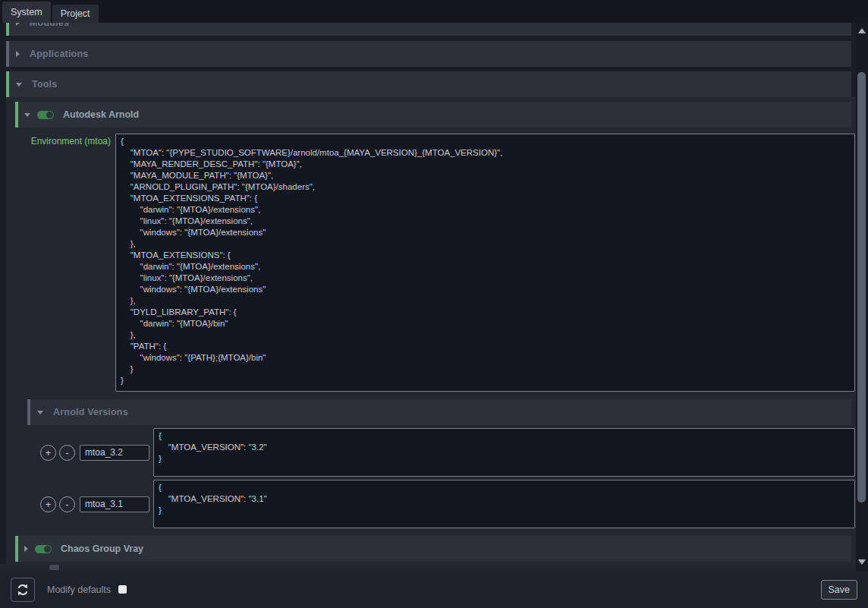 The image size is (868, 608). I want to click on tab-system: System, so click(27, 12).